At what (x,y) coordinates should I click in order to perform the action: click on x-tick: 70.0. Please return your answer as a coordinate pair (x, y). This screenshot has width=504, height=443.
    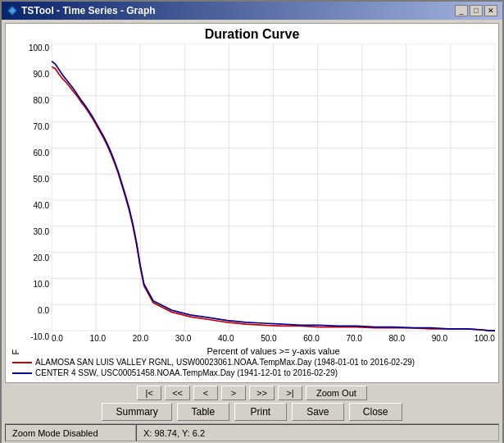
    Looking at the image, I should click on (354, 340).